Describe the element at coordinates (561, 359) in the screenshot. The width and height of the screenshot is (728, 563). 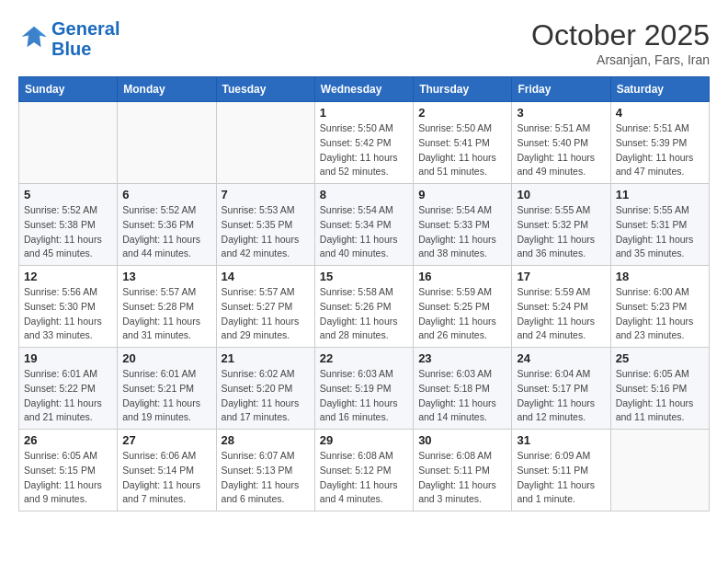
I see `day-number: 24` at that location.